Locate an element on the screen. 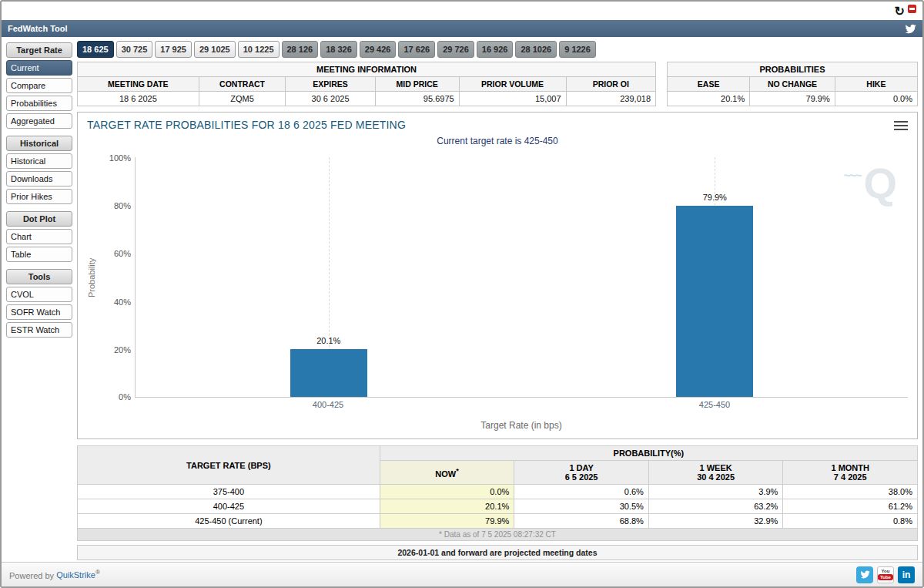  footer-youtube-icon: You Tube is located at coordinates (886, 575).